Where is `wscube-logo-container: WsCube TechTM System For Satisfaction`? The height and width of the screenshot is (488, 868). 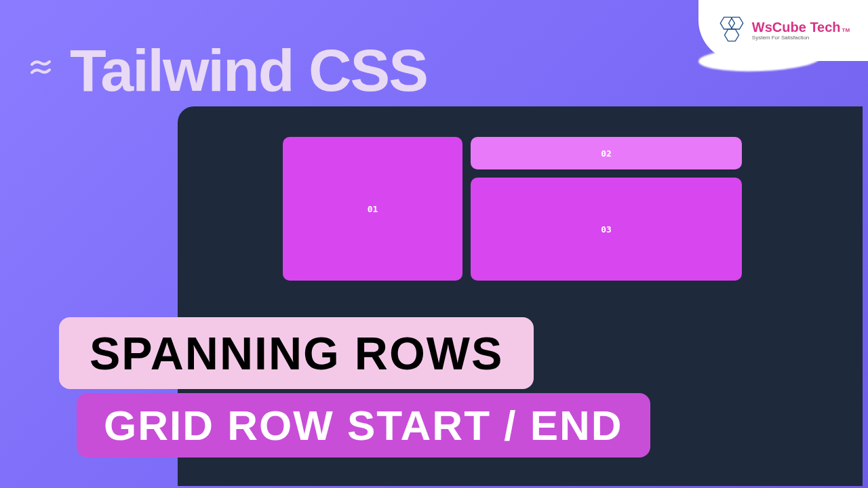 wscube-logo-container: WsCube TechTM System For Satisfaction is located at coordinates (783, 30).